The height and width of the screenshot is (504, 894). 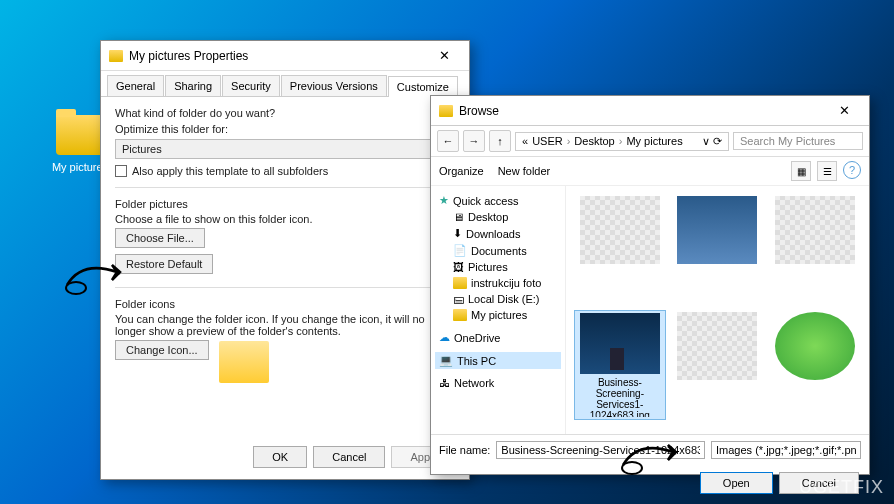 What do you see at coordinates (285, 204) in the screenshot?
I see `folder-pictures-label: Folder pictures` at bounding box center [285, 204].